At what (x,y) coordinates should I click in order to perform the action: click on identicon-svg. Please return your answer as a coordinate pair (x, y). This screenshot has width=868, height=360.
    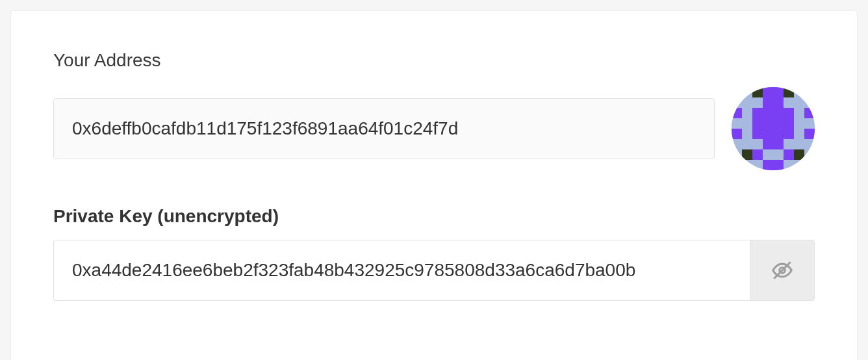
    Looking at the image, I should click on (773, 129).